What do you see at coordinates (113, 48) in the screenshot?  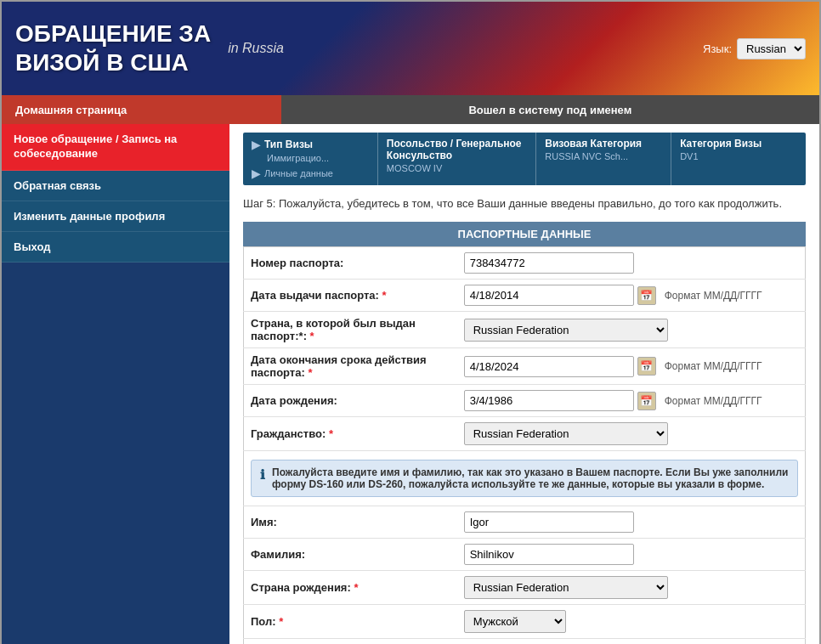 I see `header-title: ОБРАЩЕНИЕ ЗА ВИЗОЙ В США` at bounding box center [113, 48].